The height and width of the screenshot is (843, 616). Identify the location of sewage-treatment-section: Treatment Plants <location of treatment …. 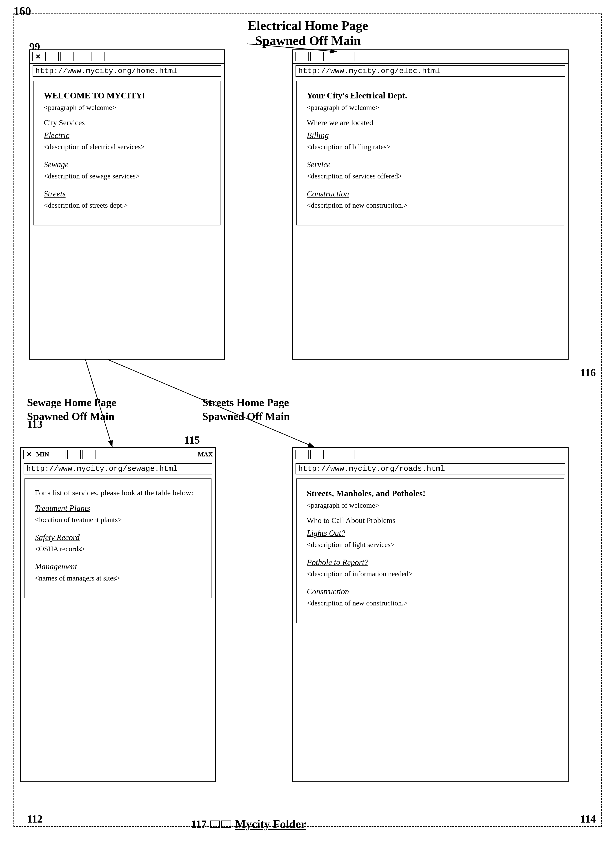
(118, 514).